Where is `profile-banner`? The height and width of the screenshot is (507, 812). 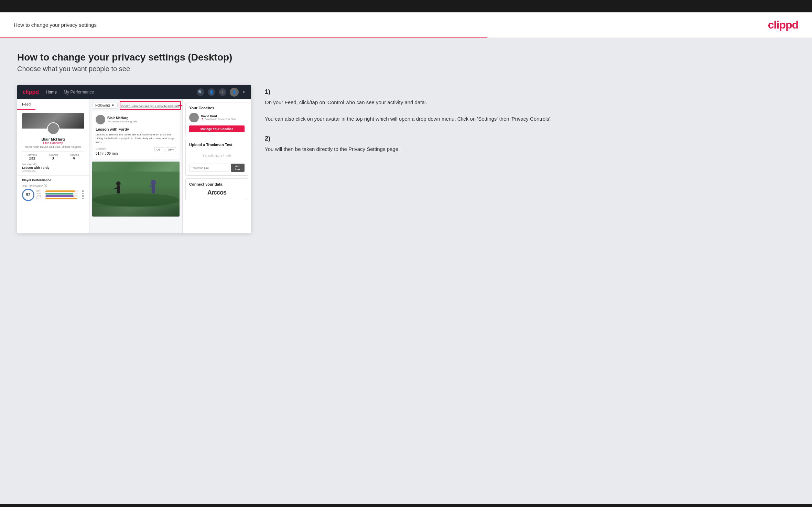 profile-banner is located at coordinates (53, 121).